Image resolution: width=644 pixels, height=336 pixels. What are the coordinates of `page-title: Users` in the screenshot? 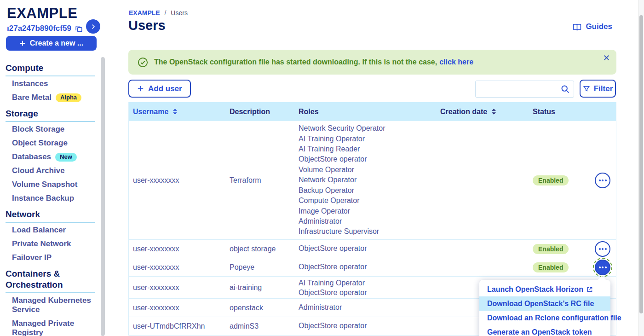 It's located at (147, 26).